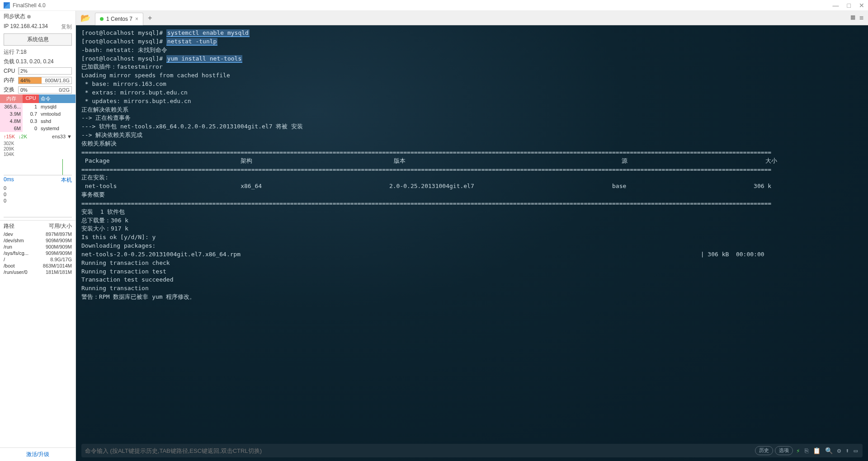 The width and height of the screenshot is (868, 461). I want to click on network-chart, so click(38, 166).